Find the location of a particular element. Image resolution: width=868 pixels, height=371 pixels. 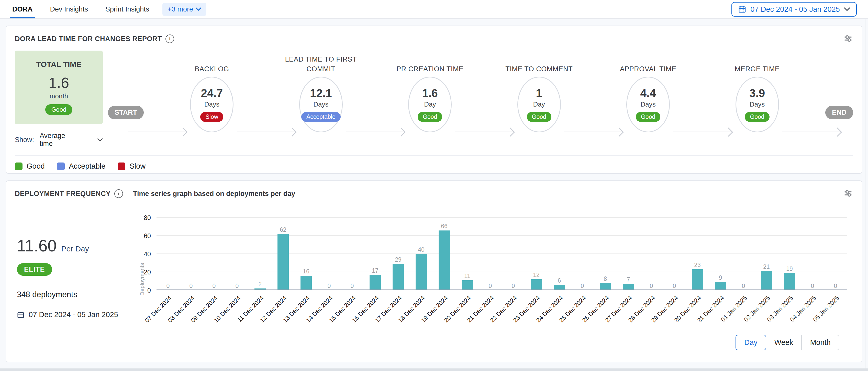

y-tick-label: 40 is located at coordinates (148, 254).